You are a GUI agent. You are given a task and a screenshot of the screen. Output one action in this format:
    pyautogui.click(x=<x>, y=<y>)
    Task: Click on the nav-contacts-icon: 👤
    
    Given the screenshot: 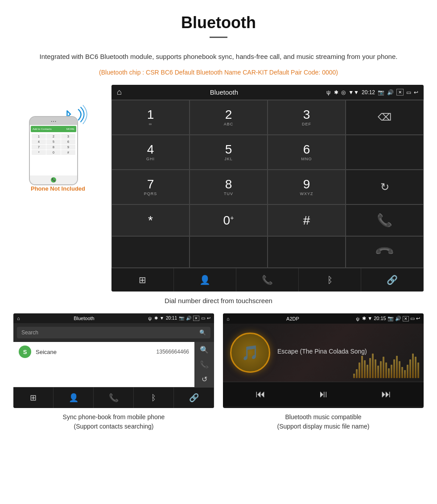 What is the action you would take?
    pyautogui.click(x=205, y=280)
    